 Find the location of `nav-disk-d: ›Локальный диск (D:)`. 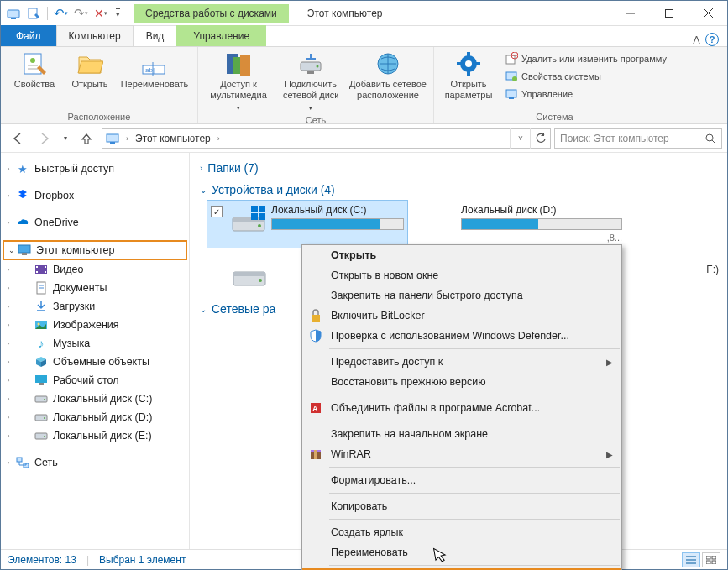

nav-disk-d: ›Локальный диск (D:) is located at coordinates (95, 417).